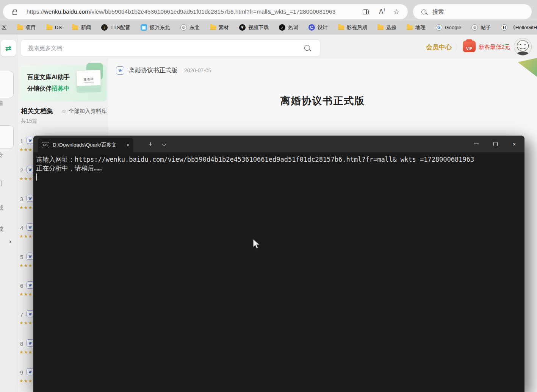 This screenshot has width=537, height=392. What do you see at coordinates (268, 11) in the screenshot?
I see `browser-toolbar: https://wenku.baidu.com/view/bb590d4b1b2…` at bounding box center [268, 11].